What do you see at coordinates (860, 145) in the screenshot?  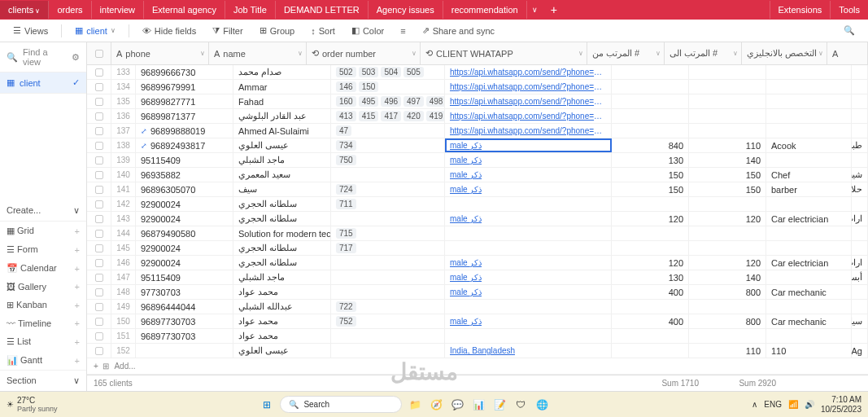 I see `cell-extra: طباخ` at bounding box center [860, 145].